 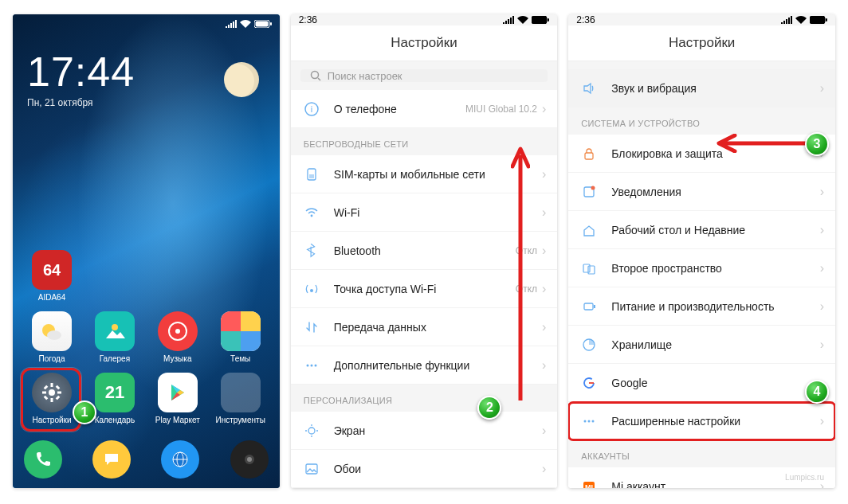 I want to click on app-aida64: 64 AIDA64, so click(x=52, y=275).